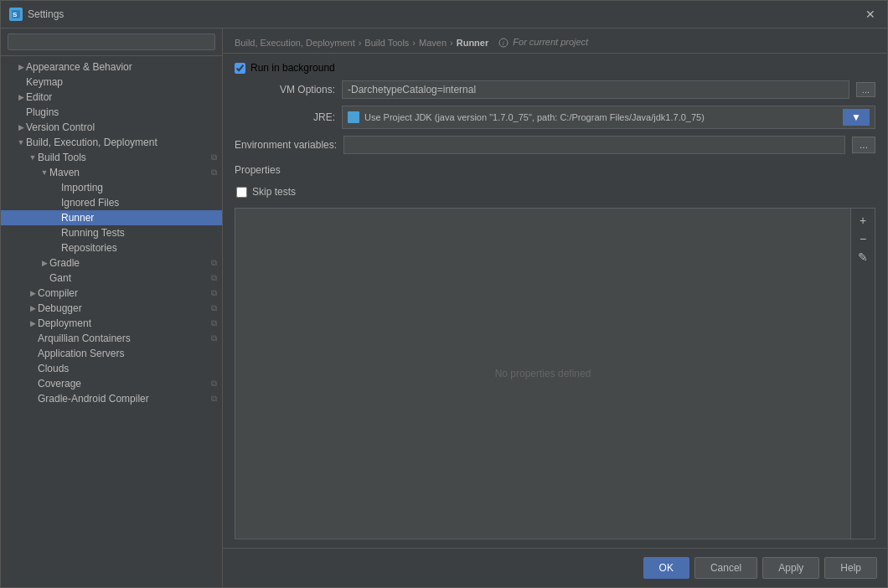 The width and height of the screenshot is (888, 588). What do you see at coordinates (725, 568) in the screenshot?
I see `cancel-button: Cancel` at bounding box center [725, 568].